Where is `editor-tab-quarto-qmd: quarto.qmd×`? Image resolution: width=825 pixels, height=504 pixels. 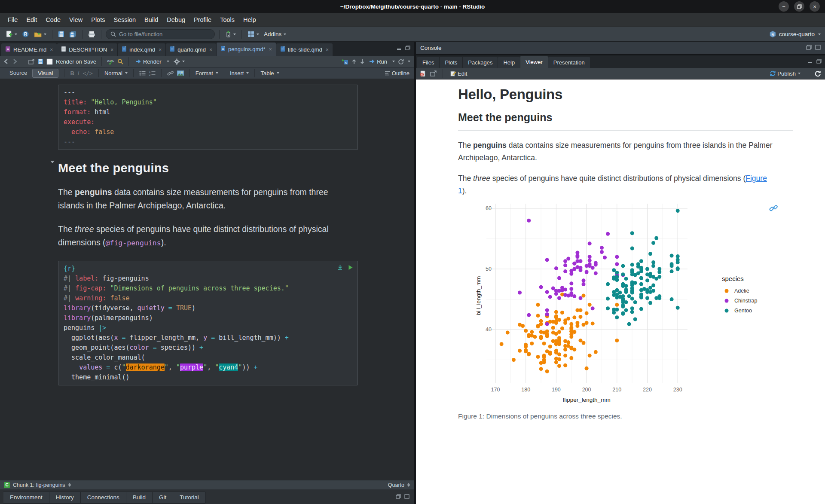
editor-tab-quarto-qmd: quarto.qmd× is located at coordinates (191, 50).